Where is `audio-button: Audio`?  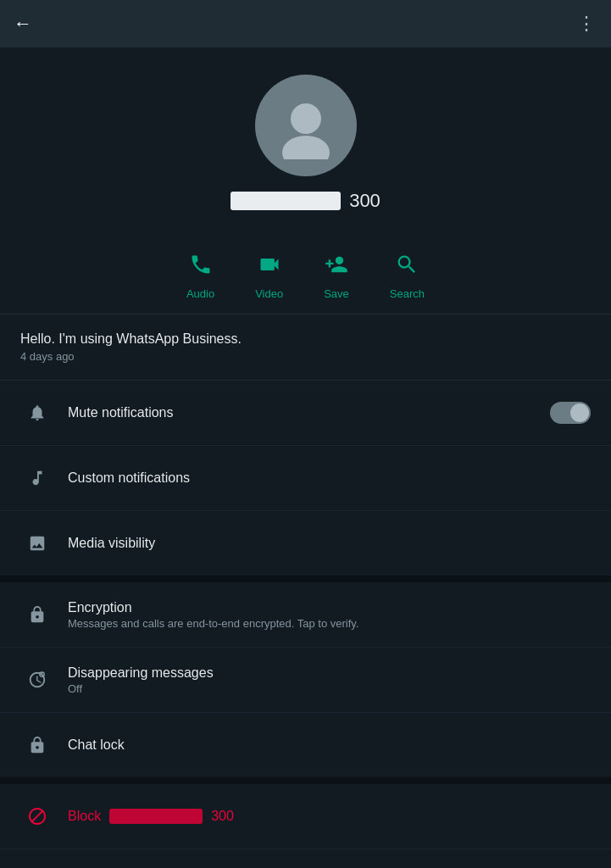
audio-button: Audio is located at coordinates (200, 276).